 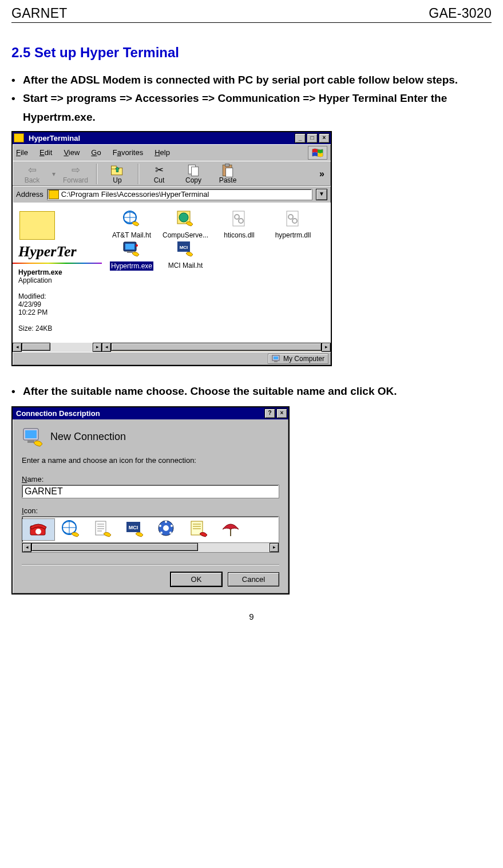 I want to click on modified-label: Modified:, so click(x=60, y=296).